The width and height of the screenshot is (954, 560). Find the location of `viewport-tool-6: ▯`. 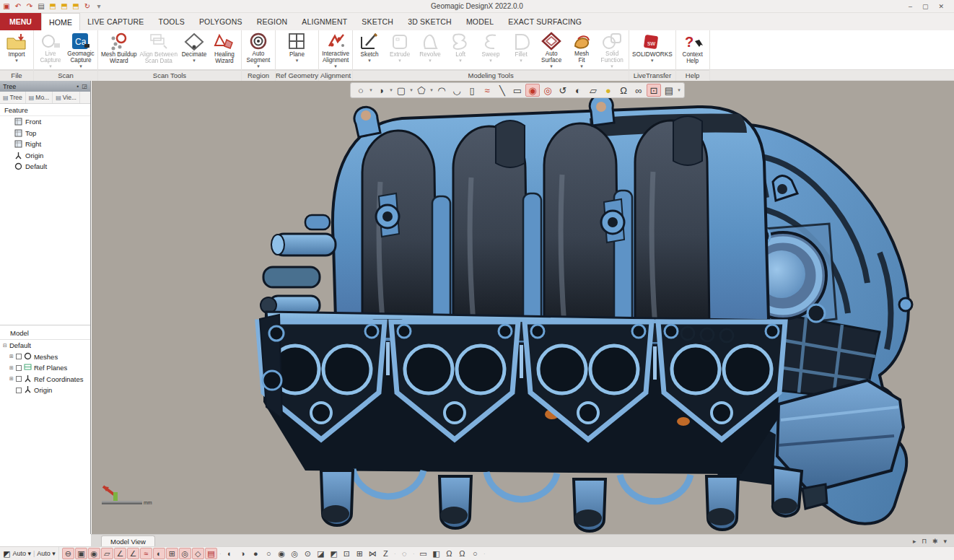

viewport-tool-6: ▯ is located at coordinates (472, 90).